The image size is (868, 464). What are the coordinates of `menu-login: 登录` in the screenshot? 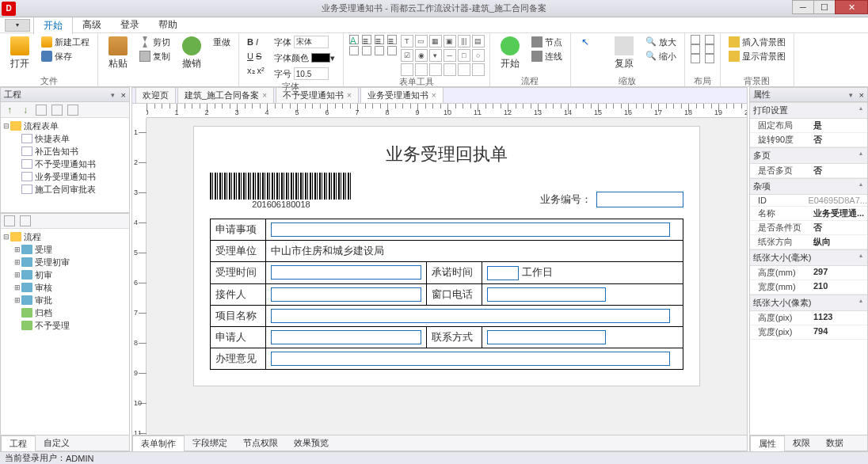 It's located at (130, 25).